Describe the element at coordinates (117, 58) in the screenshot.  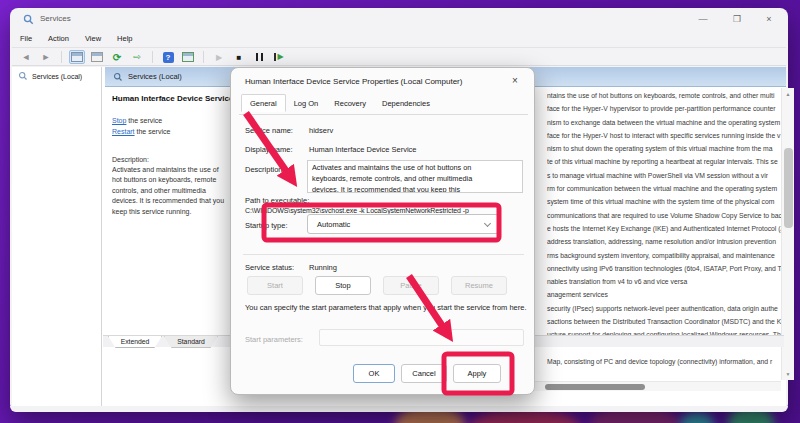
I see `refresh-glyph: ⟳` at that location.